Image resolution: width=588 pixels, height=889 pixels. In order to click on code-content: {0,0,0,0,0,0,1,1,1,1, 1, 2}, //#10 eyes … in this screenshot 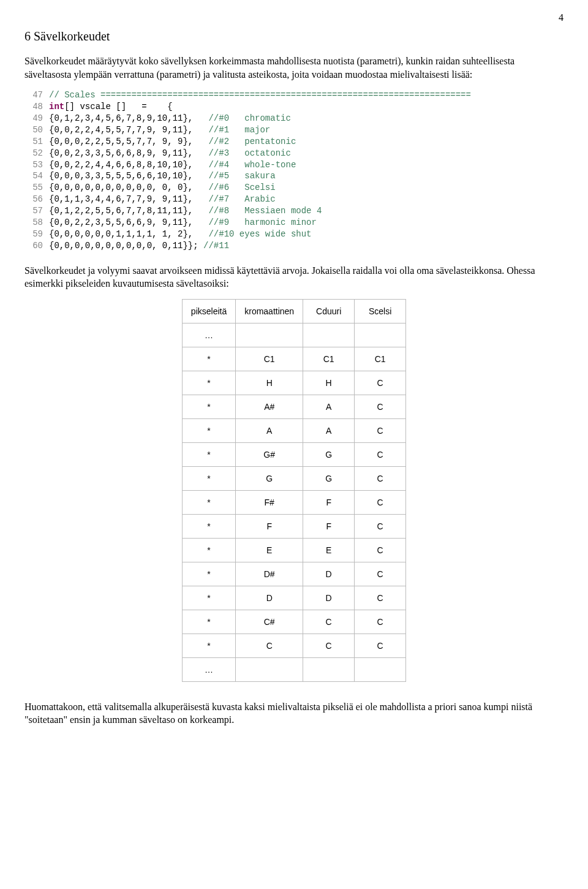, I will do `click(180, 234)`.